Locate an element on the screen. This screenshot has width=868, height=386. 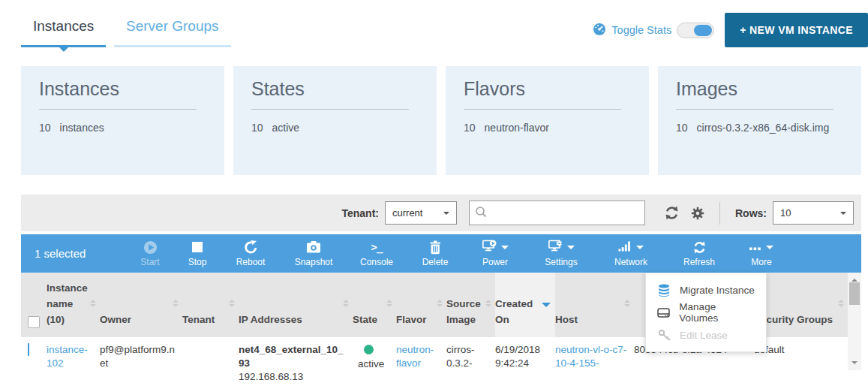
terminal-icon: >_ is located at coordinates (377, 248).